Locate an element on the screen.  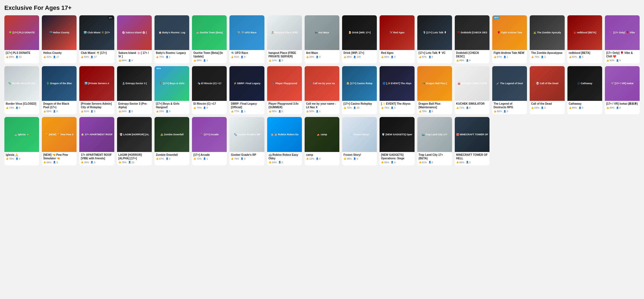
game-card: ⛩️ Dokkōdō [CHECK DESDokkōdō [CHECK DESC… is located at coordinates (472, 39).